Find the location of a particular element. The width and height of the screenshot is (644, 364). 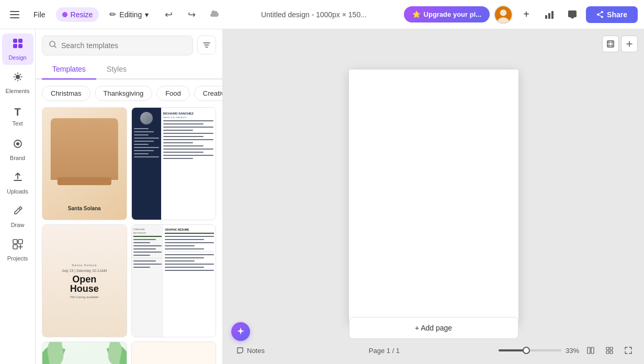

document-title: Untitled design - 1000px × 150... is located at coordinates (314, 15).